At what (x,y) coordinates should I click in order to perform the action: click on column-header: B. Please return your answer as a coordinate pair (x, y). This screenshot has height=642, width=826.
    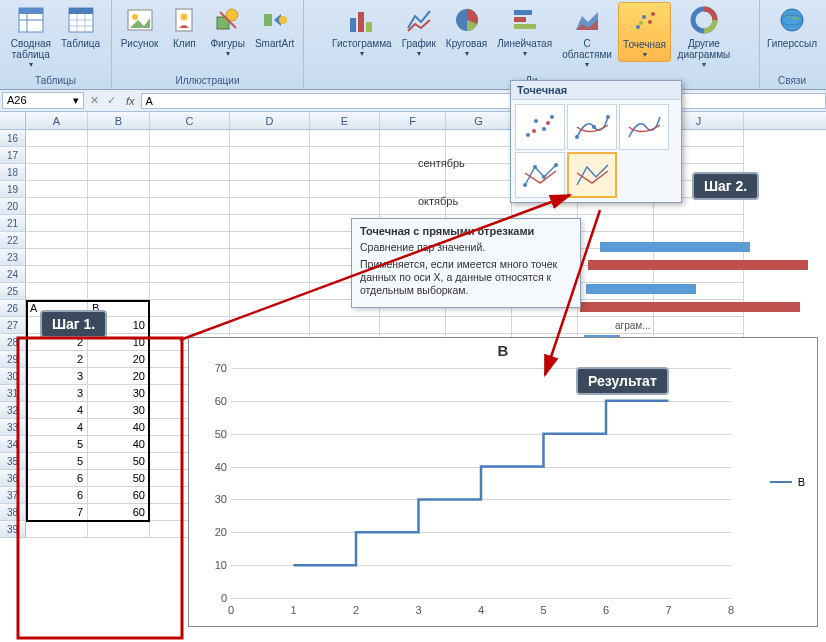
    Looking at the image, I should click on (119, 120).